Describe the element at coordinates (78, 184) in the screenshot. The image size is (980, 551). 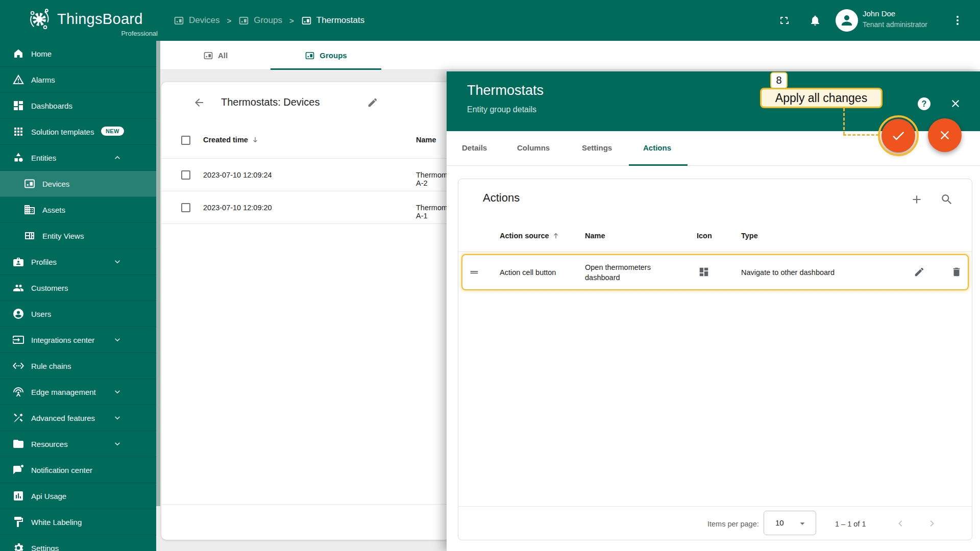
I see `sidebar-item-devices: Devices` at that location.